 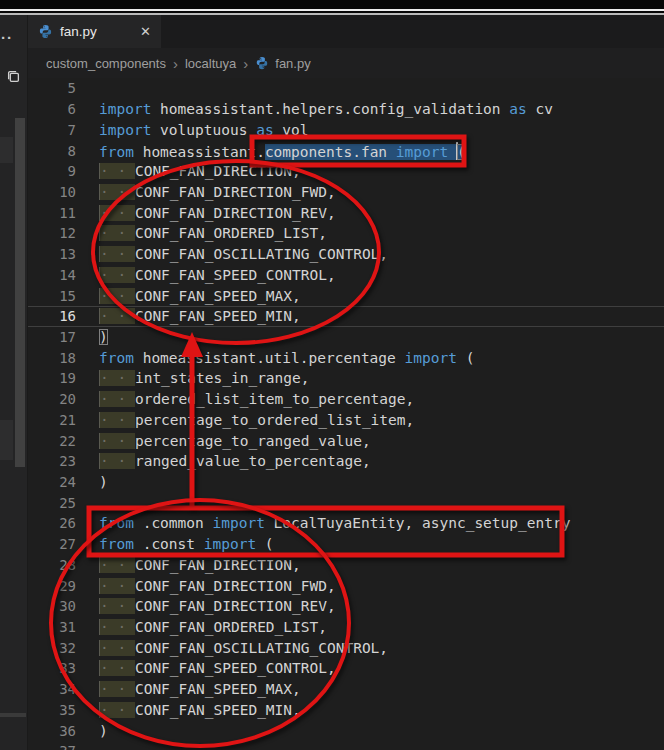 What do you see at coordinates (64, 296) in the screenshot?
I see `line-number: 15` at bounding box center [64, 296].